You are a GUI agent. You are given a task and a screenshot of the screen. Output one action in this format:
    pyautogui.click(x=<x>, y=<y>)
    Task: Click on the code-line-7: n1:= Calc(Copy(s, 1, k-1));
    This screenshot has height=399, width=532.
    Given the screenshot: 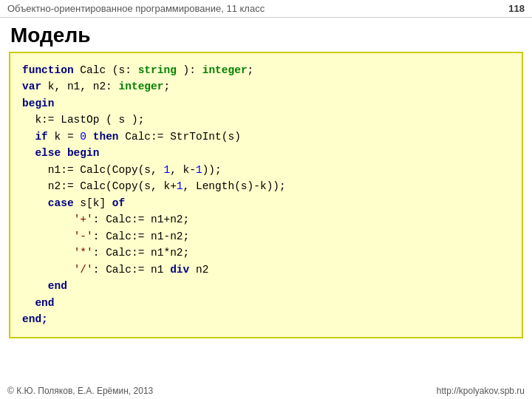 What is the action you would take?
    pyautogui.click(x=266, y=170)
    